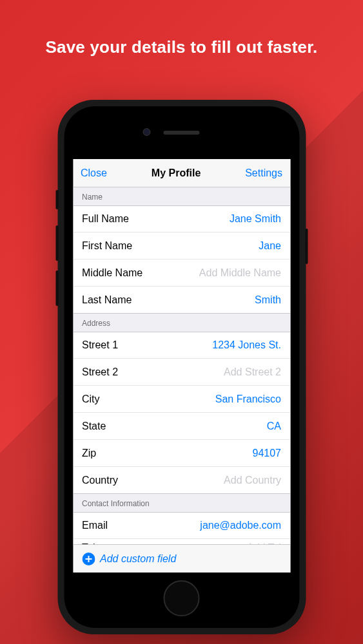  I want to click on value-full-name: Jane Smith, so click(255, 219).